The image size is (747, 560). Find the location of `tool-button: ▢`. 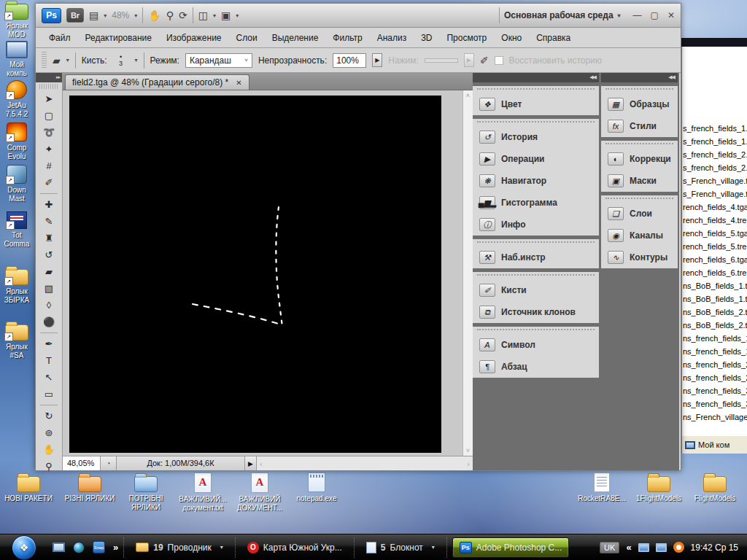

tool-button: ▢ is located at coordinates (49, 115).